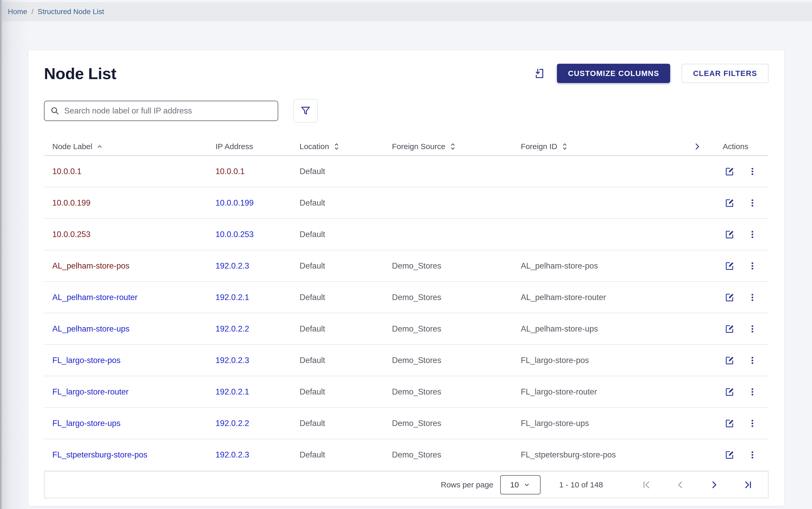  I want to click on breadcrumb-home-link: Home, so click(18, 11).